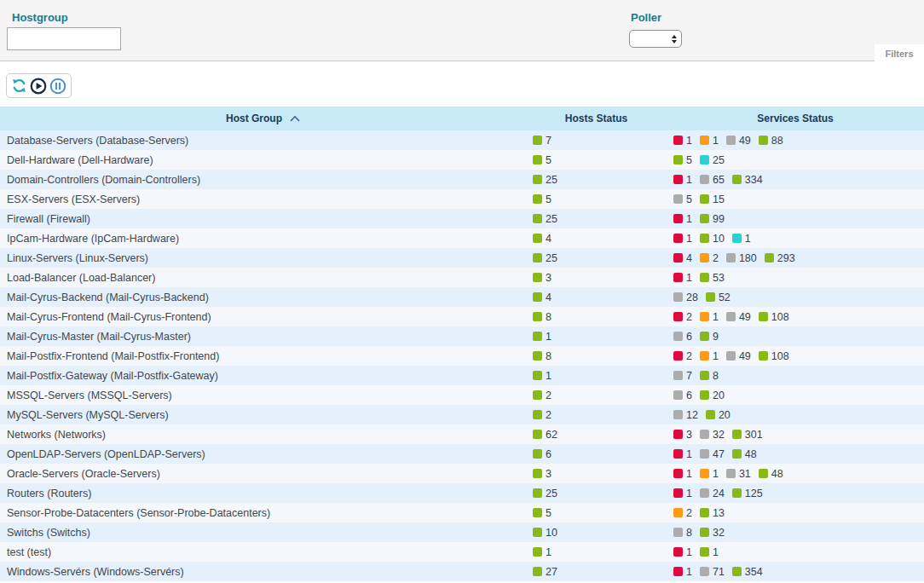  I want to click on status-value: 293, so click(786, 258).